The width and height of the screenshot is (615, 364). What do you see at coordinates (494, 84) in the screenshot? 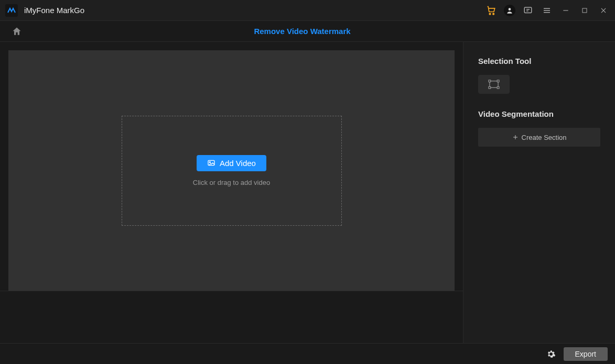
I see `rectangle-select-tool` at bounding box center [494, 84].